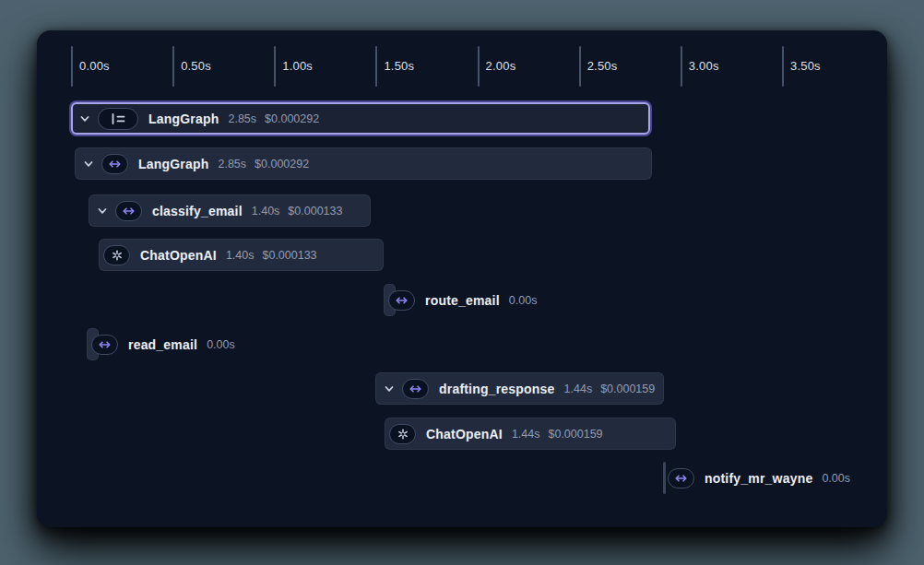  I want to click on ruler-tick-label: 1.50s, so click(398, 66).